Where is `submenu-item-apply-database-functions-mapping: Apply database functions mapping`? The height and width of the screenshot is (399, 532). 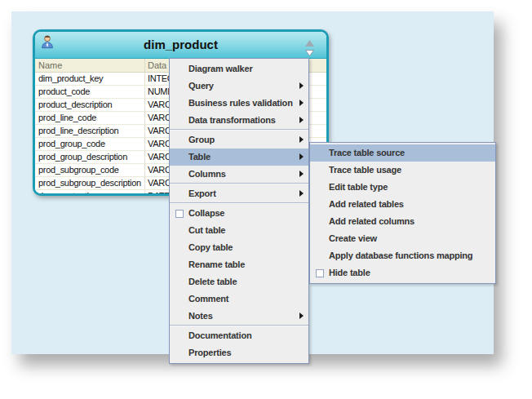
submenu-item-apply-database-functions-mapping: Apply database functions mapping is located at coordinates (403, 256).